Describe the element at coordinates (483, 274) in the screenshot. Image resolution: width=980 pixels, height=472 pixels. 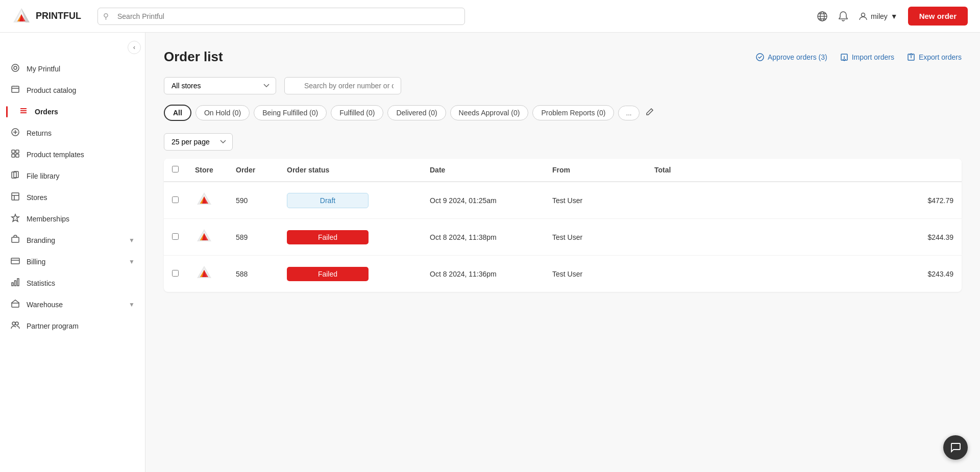
I see `row-588-date: Oct 8 2024, 11:36pm` at that location.